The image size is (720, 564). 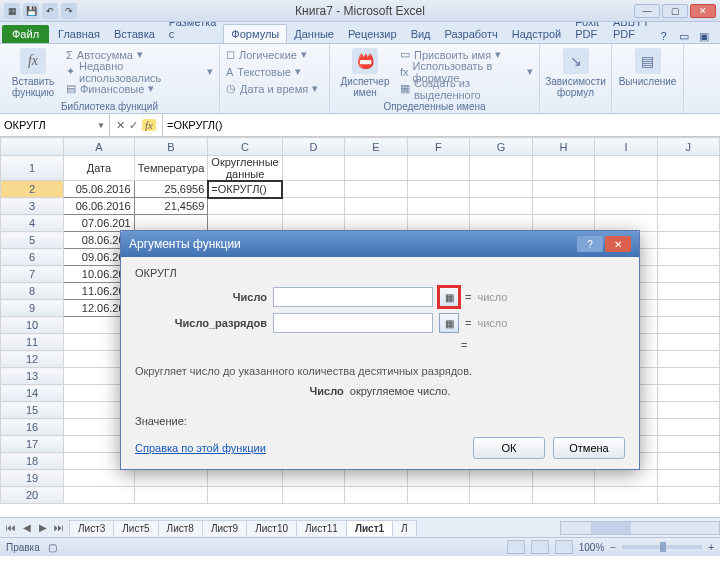 I want to click on close-workbook-icon: ✕, so click(x=719, y=36).